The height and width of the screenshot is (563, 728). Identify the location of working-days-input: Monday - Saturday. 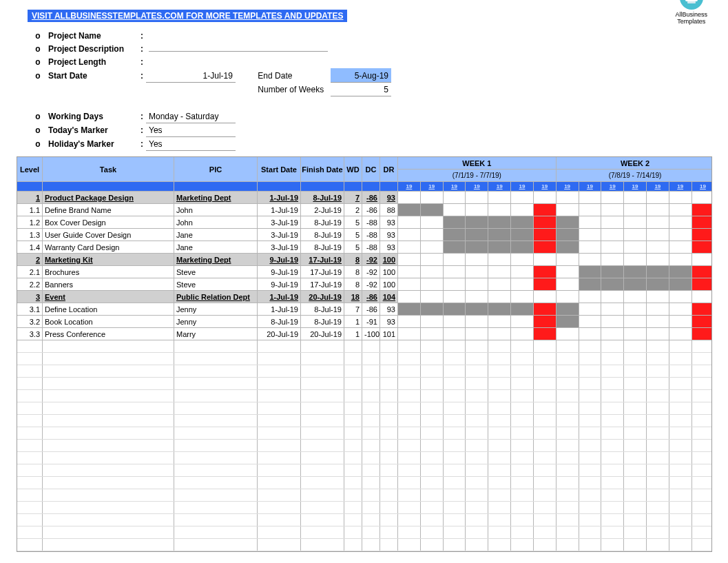
(191, 116).